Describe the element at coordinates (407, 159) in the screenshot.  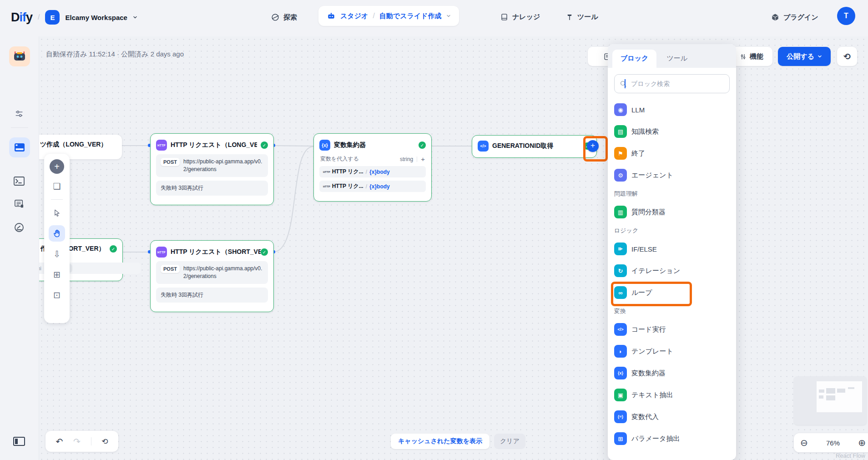
I see `variable-type-label: string` at that location.